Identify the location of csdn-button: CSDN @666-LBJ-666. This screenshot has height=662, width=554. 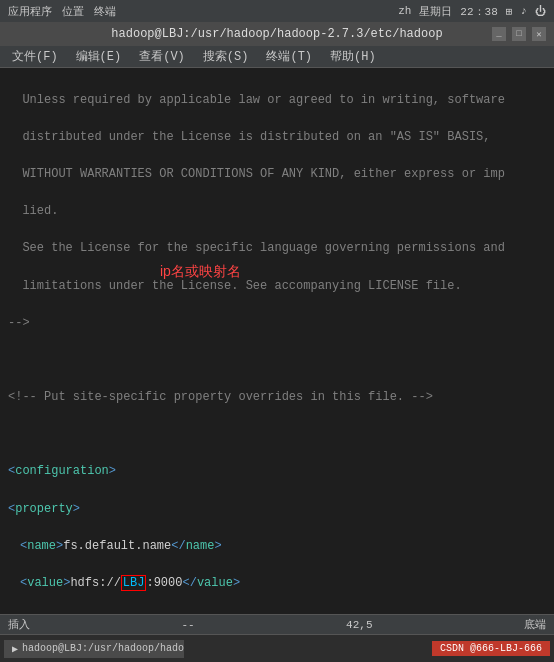
(491, 648).